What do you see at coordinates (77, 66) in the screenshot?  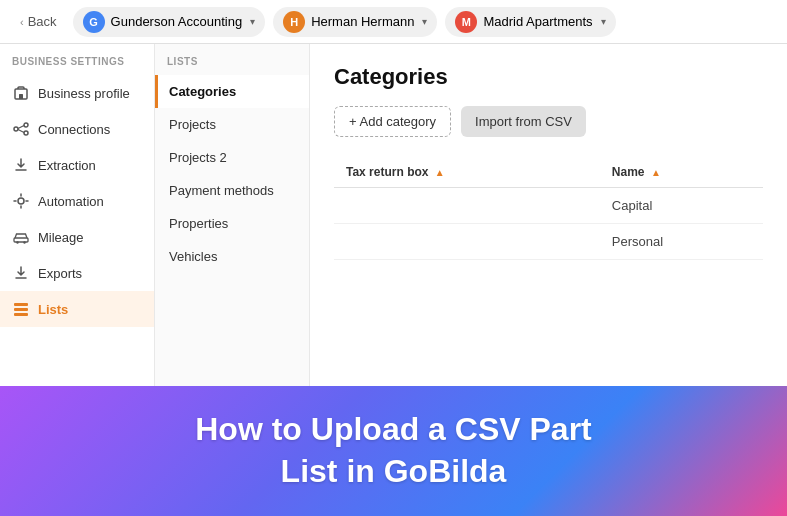 I see `sidebar-section-label: BUSINESS SETTINGS` at bounding box center [77, 66].